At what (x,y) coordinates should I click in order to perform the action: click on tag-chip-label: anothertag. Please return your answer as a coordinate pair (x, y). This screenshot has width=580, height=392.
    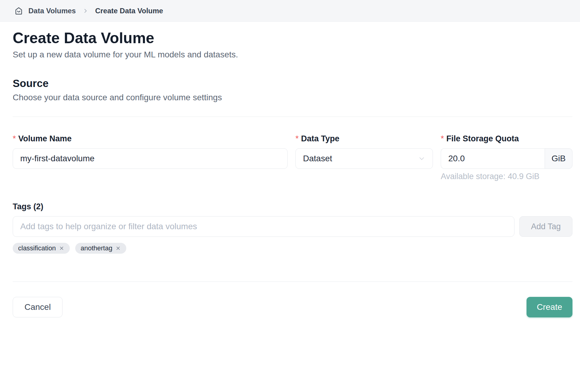
    Looking at the image, I should click on (97, 248).